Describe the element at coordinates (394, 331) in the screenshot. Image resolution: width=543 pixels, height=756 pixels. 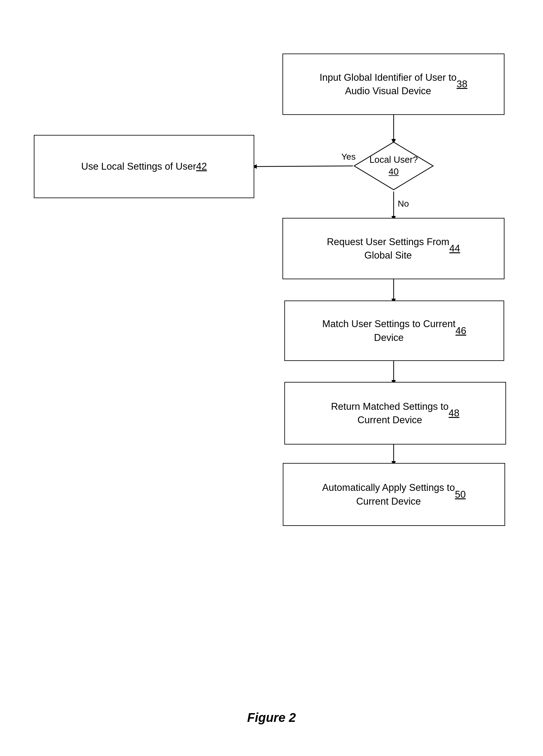
I see `match-settings-box: Match User Settings to Current Device 46` at that location.